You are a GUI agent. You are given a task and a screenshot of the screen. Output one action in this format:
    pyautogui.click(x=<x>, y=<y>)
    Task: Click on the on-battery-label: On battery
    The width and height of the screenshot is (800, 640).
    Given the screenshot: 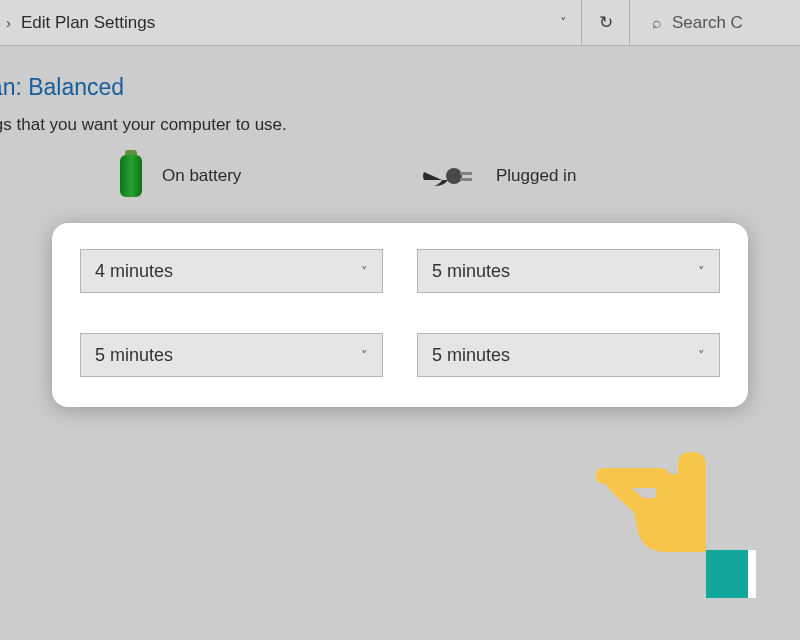 What is the action you would take?
    pyautogui.click(x=202, y=176)
    